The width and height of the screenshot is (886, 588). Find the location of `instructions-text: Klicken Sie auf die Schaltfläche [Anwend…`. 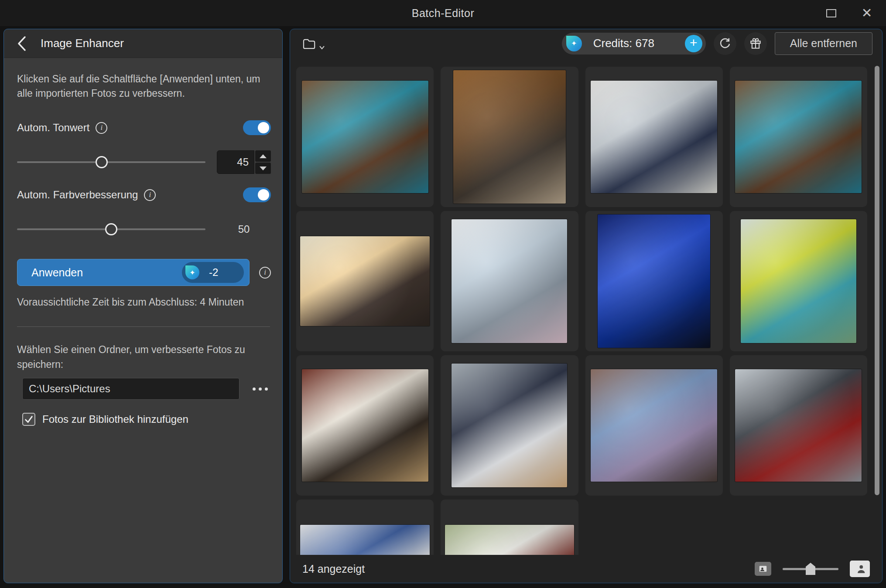

instructions-text: Klicken Sie auf die Schaltfläche [Anwend… is located at coordinates (144, 86).